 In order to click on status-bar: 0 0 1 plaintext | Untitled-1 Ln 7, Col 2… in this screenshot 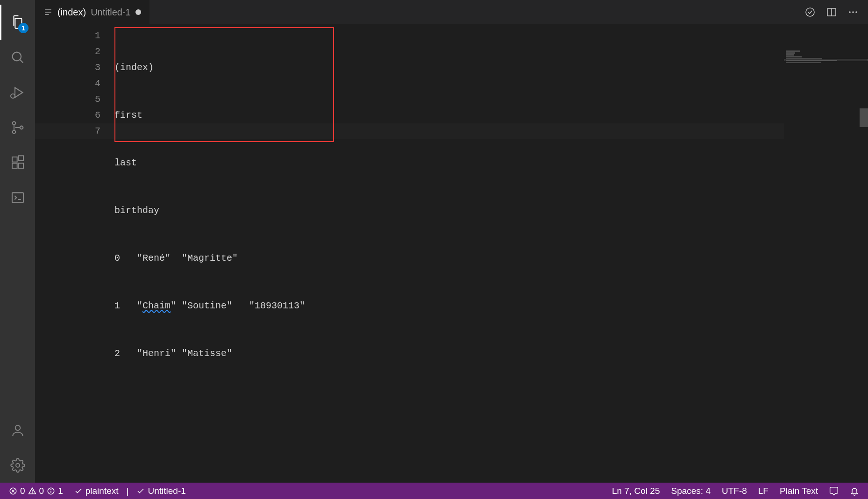, I will do `click(434, 491)`.